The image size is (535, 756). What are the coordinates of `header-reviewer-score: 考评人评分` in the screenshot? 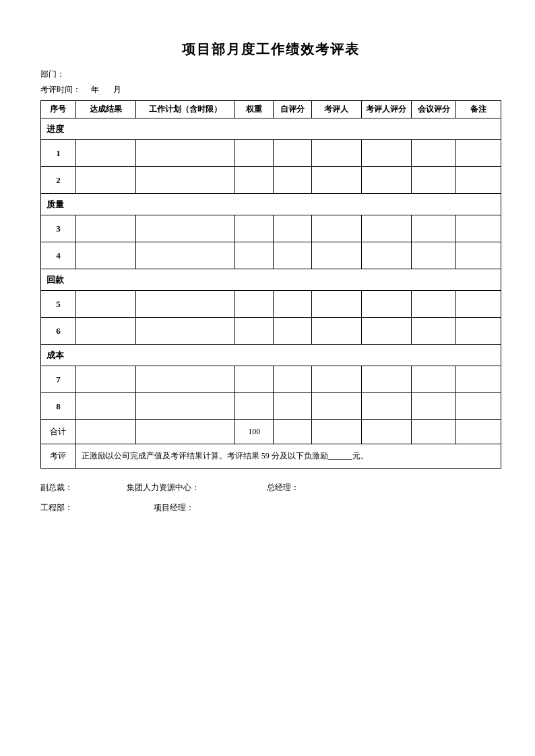 It's located at (386, 110).